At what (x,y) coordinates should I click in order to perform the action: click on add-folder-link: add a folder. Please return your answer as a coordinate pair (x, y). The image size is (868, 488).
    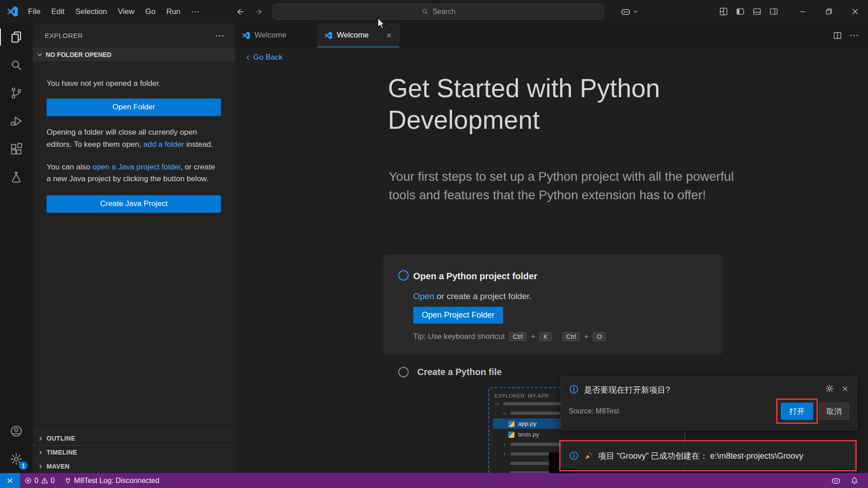
    Looking at the image, I should click on (164, 145).